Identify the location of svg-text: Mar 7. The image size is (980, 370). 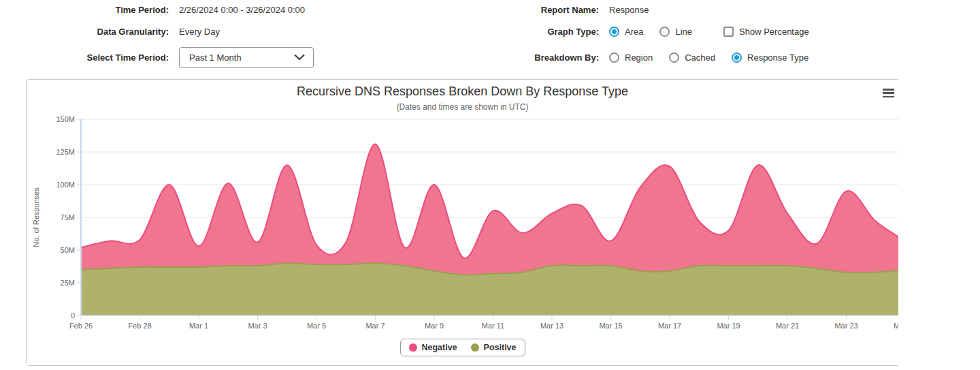
(375, 326).